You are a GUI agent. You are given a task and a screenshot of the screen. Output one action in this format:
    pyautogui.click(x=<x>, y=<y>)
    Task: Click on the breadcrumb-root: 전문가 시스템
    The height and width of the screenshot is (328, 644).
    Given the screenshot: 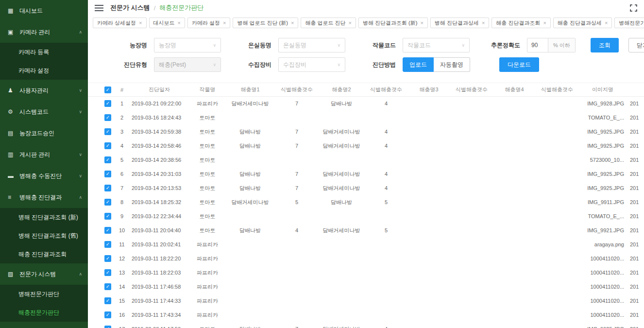 What is the action you would take?
    pyautogui.click(x=130, y=8)
    